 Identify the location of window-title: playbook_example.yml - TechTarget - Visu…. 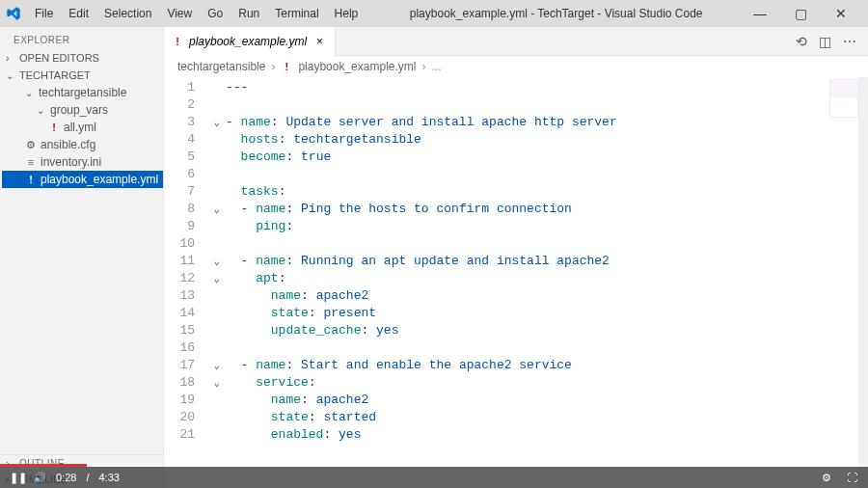
(556, 14).